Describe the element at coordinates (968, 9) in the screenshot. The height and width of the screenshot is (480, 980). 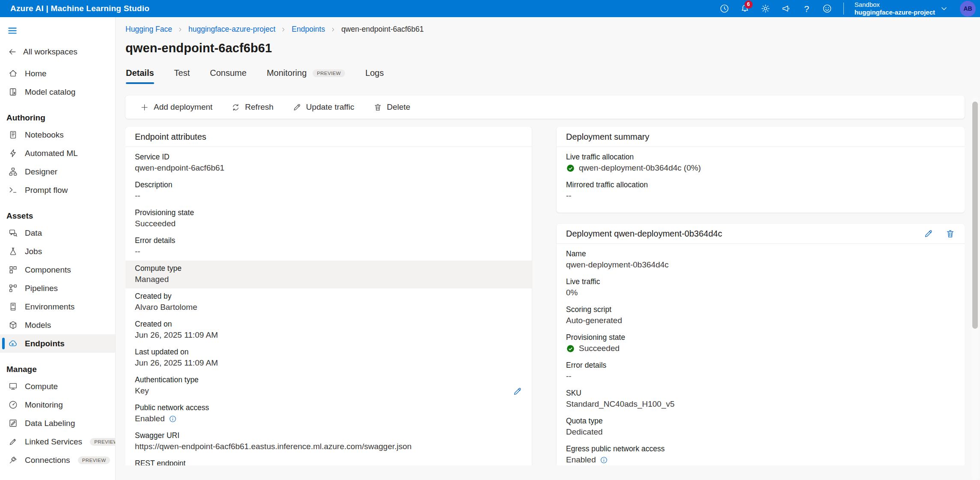
I see `avatar: AB` at that location.